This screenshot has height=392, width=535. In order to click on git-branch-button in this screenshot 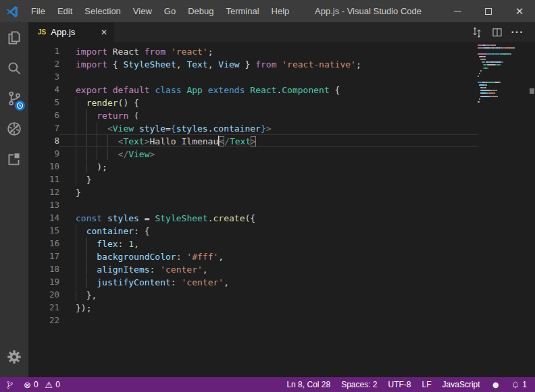, I will do `click(9, 385)`.